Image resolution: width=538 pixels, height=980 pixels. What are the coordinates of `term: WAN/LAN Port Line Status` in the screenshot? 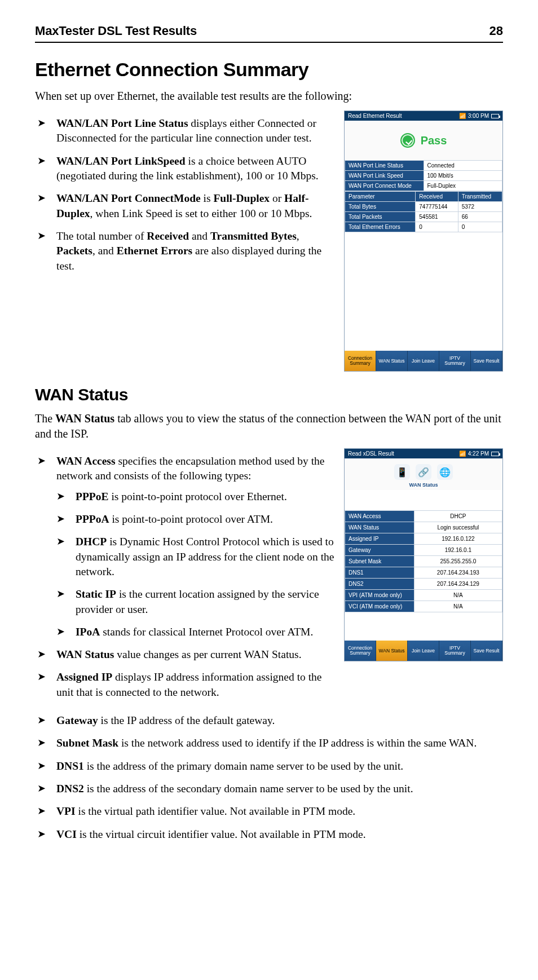 It's located at (122, 123).